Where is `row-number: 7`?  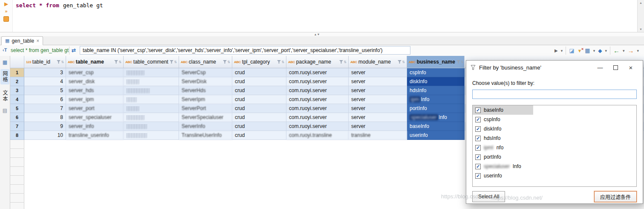
row-number: 7 is located at coordinates (17, 126).